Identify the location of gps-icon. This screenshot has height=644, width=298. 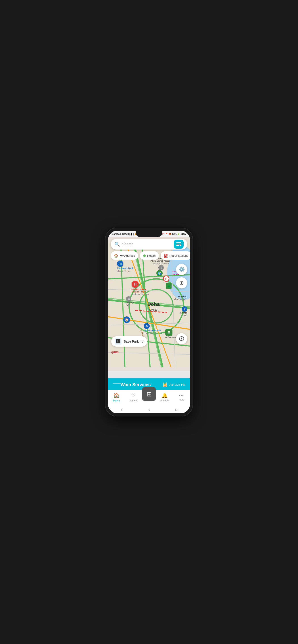
(182, 339).